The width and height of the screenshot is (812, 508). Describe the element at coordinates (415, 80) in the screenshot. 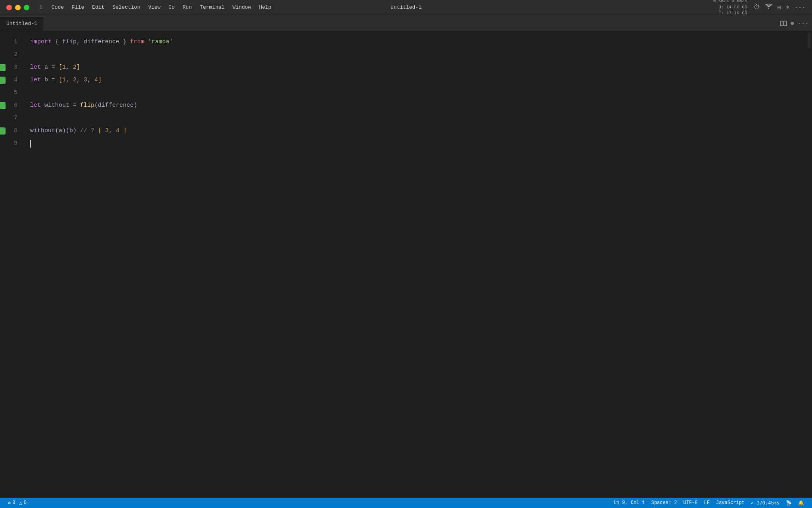

I see `code-line-4: let b = [1, 2, 3, 4]` at that location.